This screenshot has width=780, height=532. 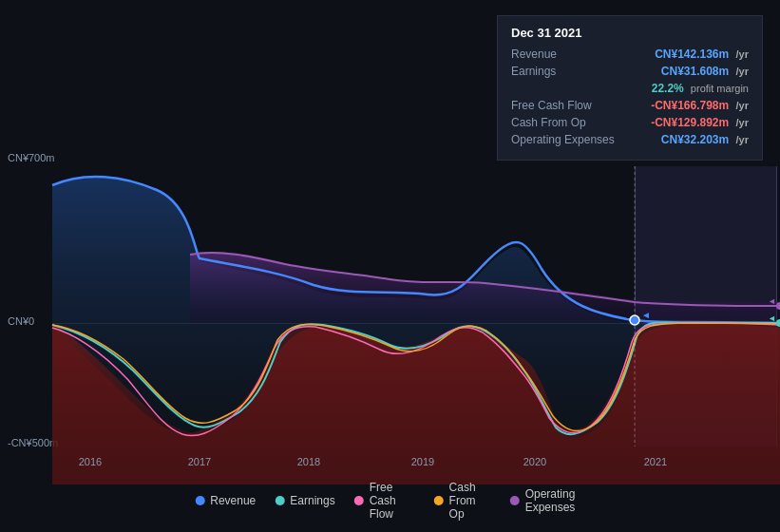 What do you see at coordinates (630, 87) in the screenshot?
I see `tooltip-panel: Dec 31 2021 Revenue CN¥142.136m /yr Earn…` at bounding box center [630, 87].